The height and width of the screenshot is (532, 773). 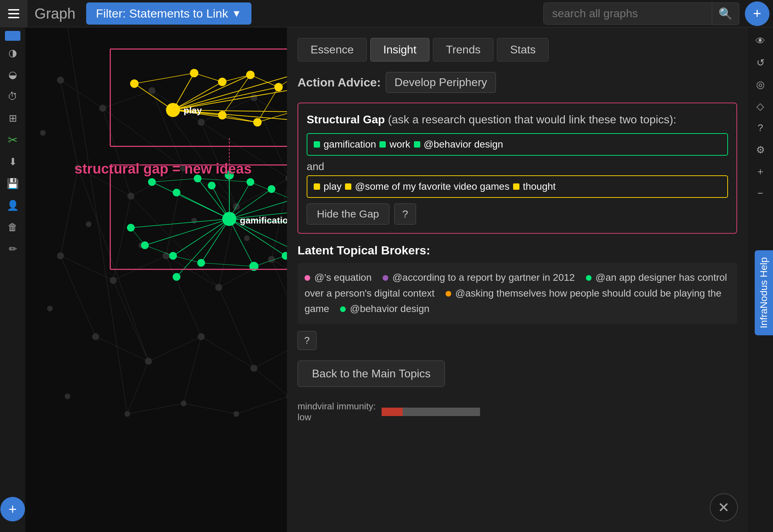 What do you see at coordinates (13, 183) in the screenshot?
I see `sidebar-icon-save: 💾` at bounding box center [13, 183].